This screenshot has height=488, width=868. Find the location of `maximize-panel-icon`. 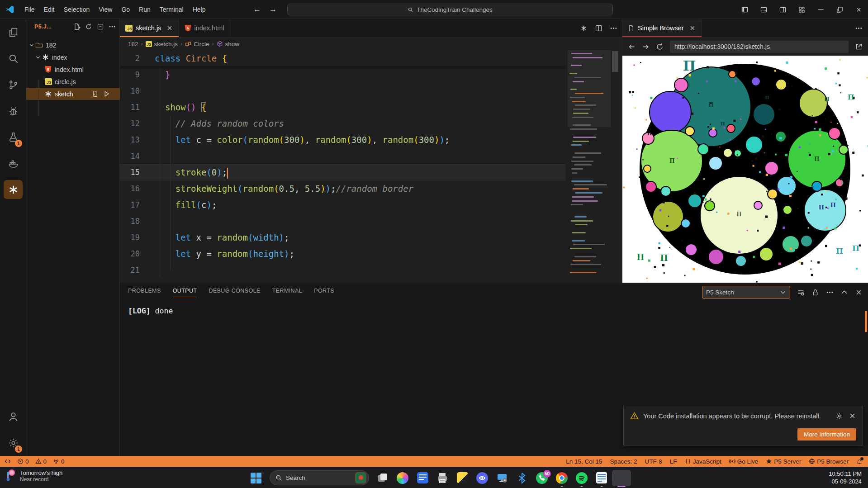

maximize-panel-icon is located at coordinates (844, 292).